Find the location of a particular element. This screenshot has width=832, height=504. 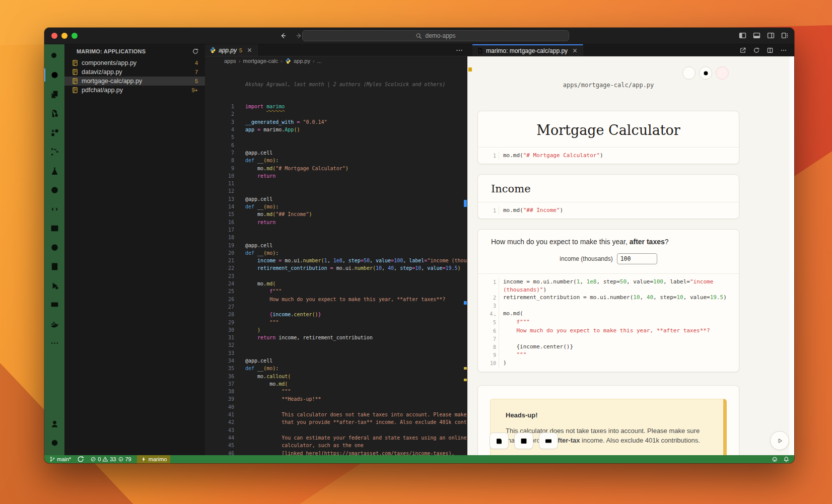

smiley-icon is located at coordinates (775, 459).